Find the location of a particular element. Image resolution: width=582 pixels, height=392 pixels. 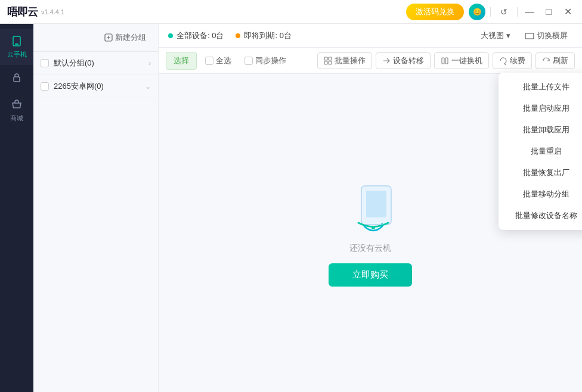

sync-ops-label: 同步操作 is located at coordinates (271, 61).